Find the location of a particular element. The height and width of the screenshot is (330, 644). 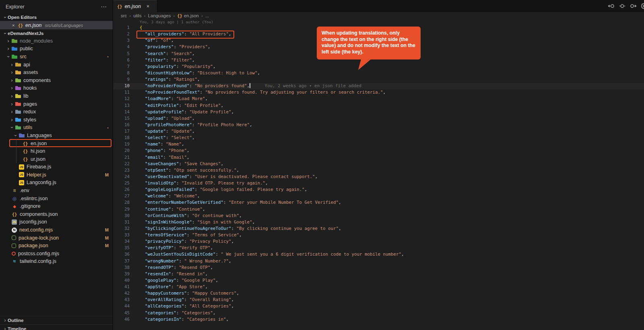

code-line: 24 "userDeactivated": "User is deactivat… is located at coordinates (378, 177).